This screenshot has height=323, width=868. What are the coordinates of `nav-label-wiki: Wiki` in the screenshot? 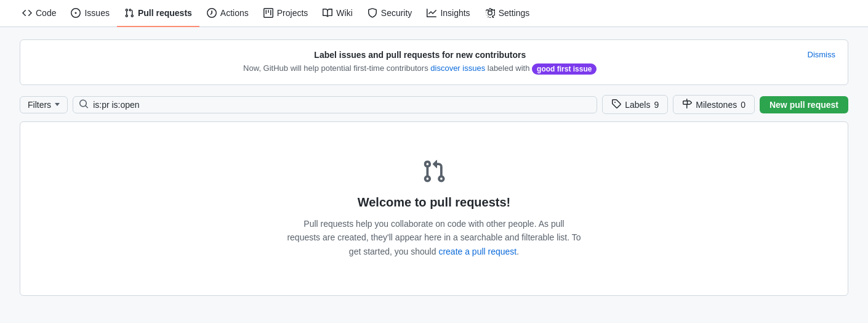 It's located at (344, 13).